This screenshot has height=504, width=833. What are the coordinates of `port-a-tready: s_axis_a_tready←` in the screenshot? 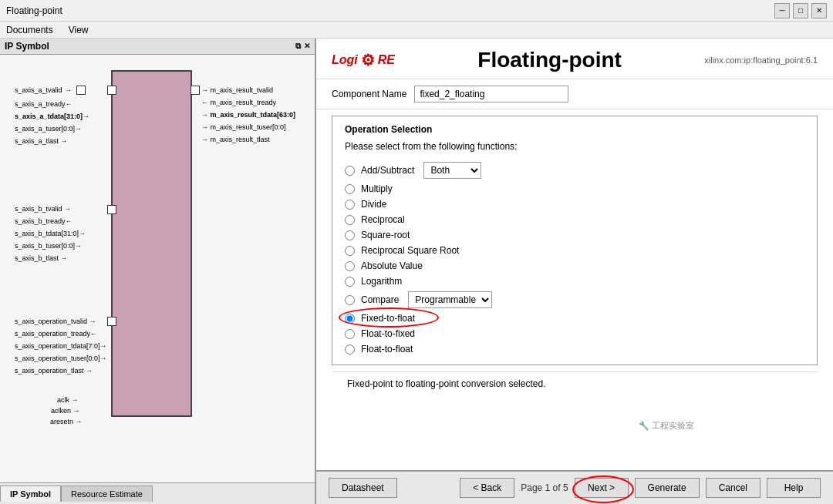 It's located at (43, 103).